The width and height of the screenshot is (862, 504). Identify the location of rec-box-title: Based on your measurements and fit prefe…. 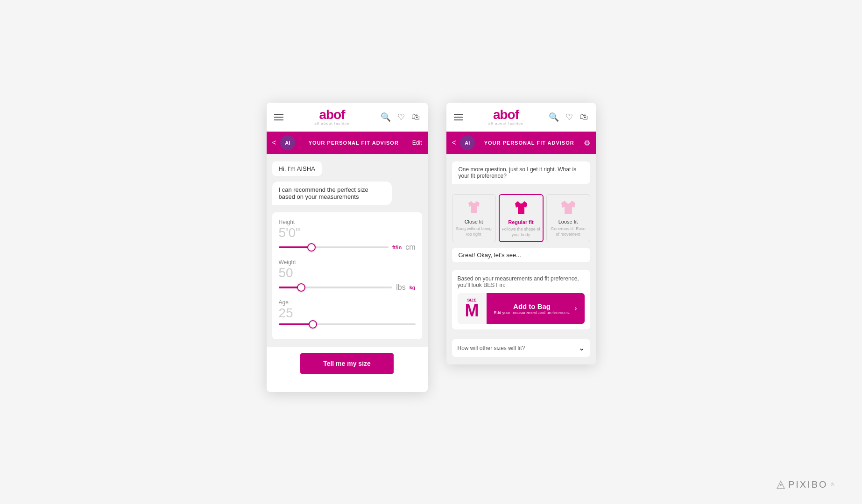
(521, 282).